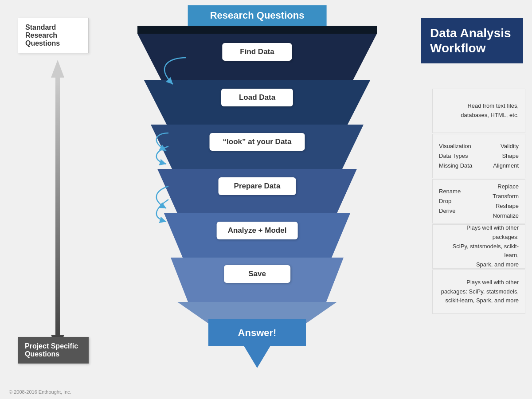  Describe the element at coordinates (456, 166) in the screenshot. I see `look-missing: Missing Data` at that location.